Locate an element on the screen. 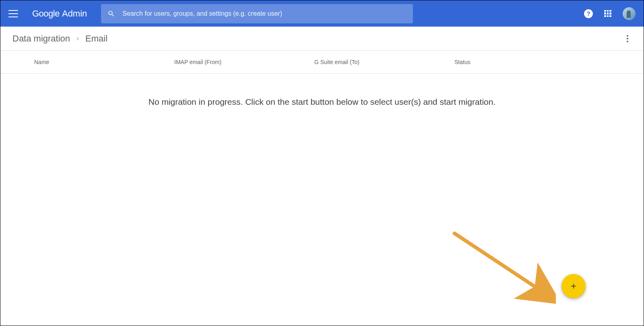 The image size is (644, 326). add-fab-button: + is located at coordinates (574, 286).